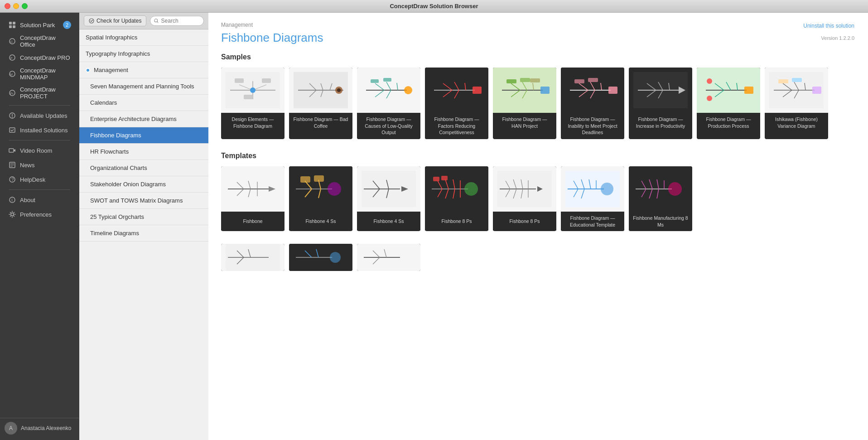 This screenshot has width=868, height=440. Describe the element at coordinates (40, 200) in the screenshot. I see `sidebar-item-about: i About` at that location.